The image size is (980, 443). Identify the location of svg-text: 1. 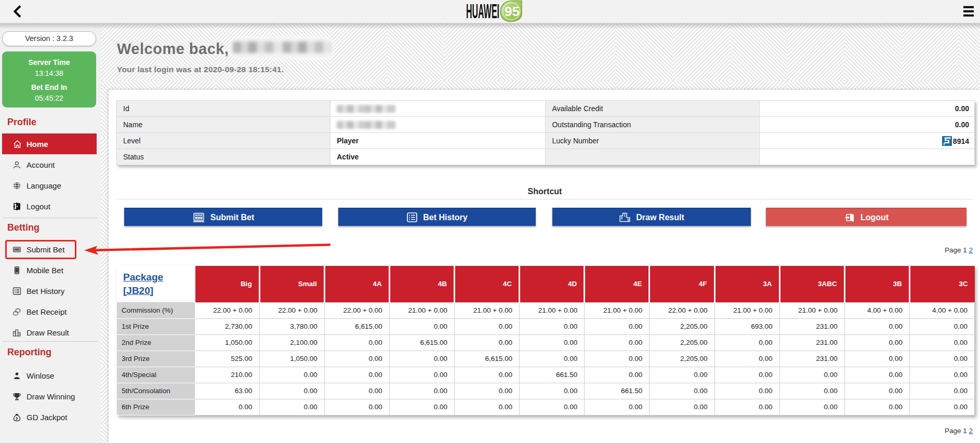
(625, 215).